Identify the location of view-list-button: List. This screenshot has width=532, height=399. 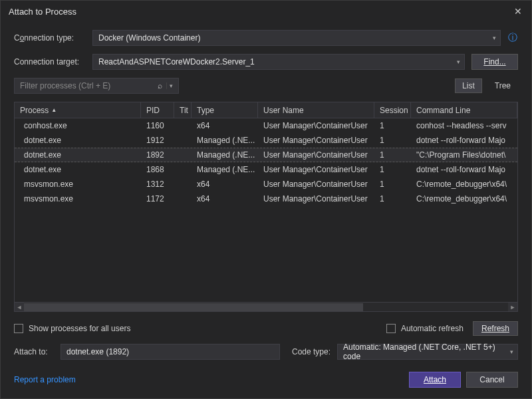
(468, 86).